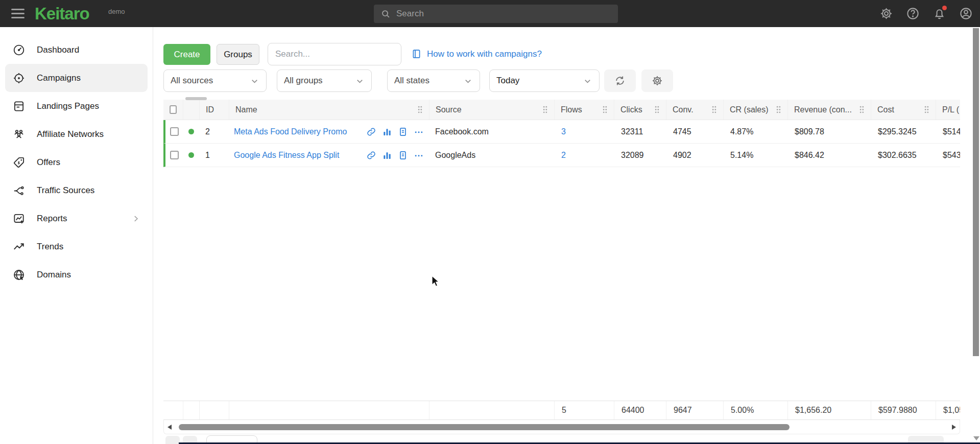 Image resolution: width=980 pixels, height=444 pixels. Describe the element at coordinates (173, 109) in the screenshot. I see `select-all-checkbox` at that location.